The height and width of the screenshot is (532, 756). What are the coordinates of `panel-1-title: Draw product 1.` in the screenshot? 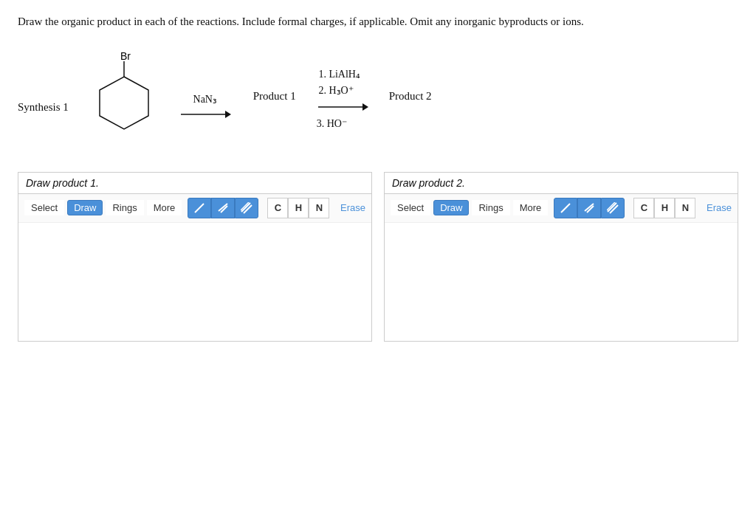 It's located at (195, 183).